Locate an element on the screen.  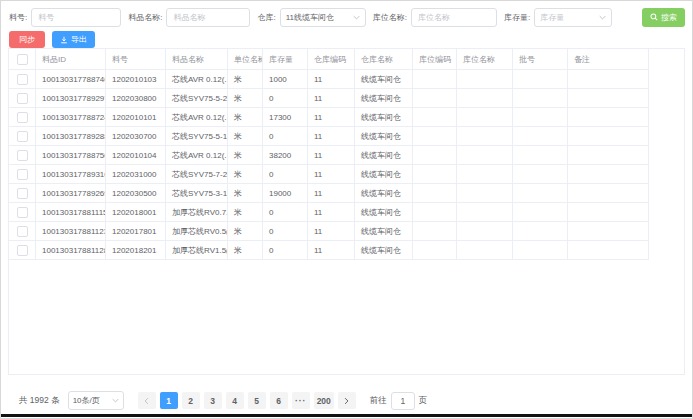
chevron-down-icon is located at coordinates (116, 400).